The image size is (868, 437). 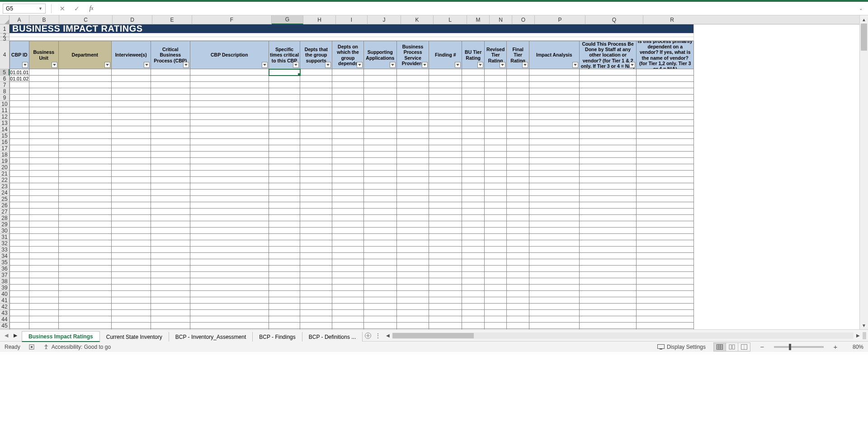 What do you see at coordinates (5, 281) in the screenshot?
I see `row-header-38: 38` at bounding box center [5, 281].